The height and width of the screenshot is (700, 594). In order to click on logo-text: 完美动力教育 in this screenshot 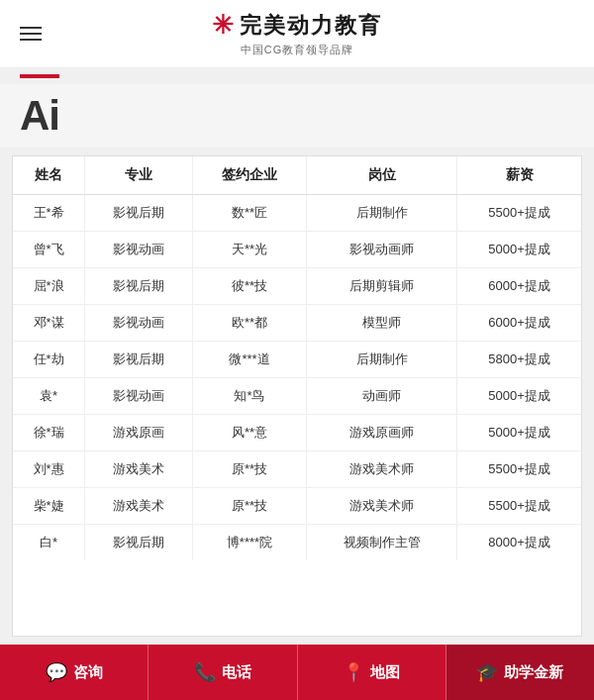, I will do `click(311, 26)`.